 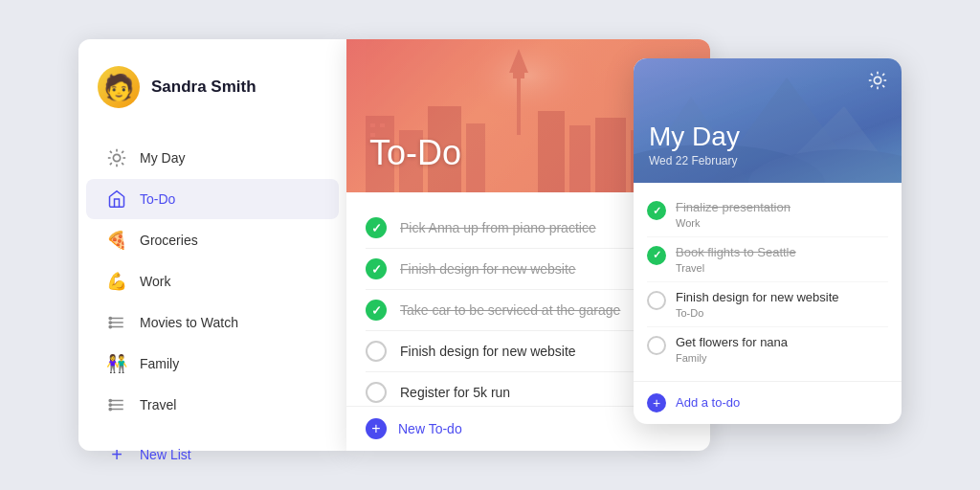 What do you see at coordinates (212, 455) in the screenshot?
I see `new-list-button: + New List` at bounding box center [212, 455].